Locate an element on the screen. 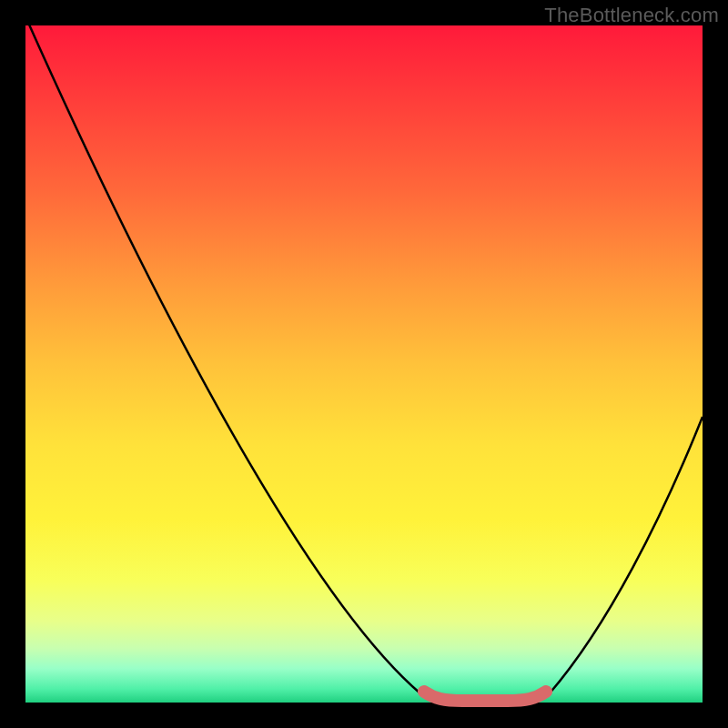  bottom-highlight is located at coordinates (485, 696).